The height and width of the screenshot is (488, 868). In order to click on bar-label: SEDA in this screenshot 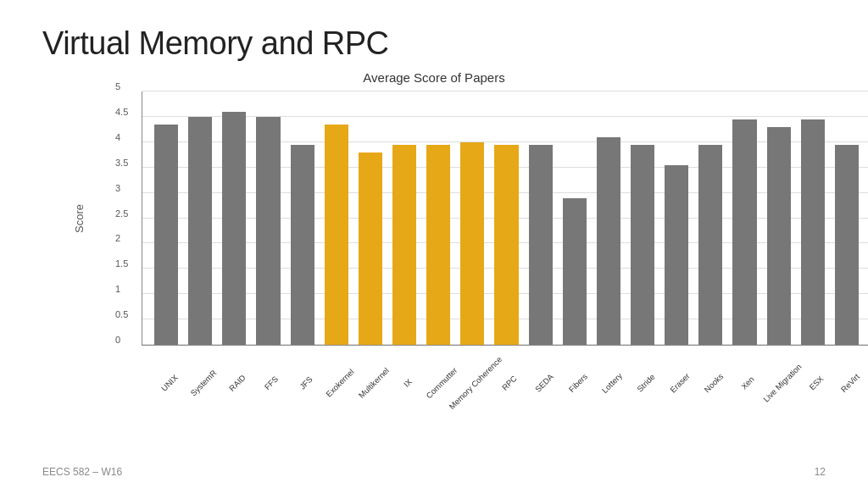, I will do `click(543, 383)`.